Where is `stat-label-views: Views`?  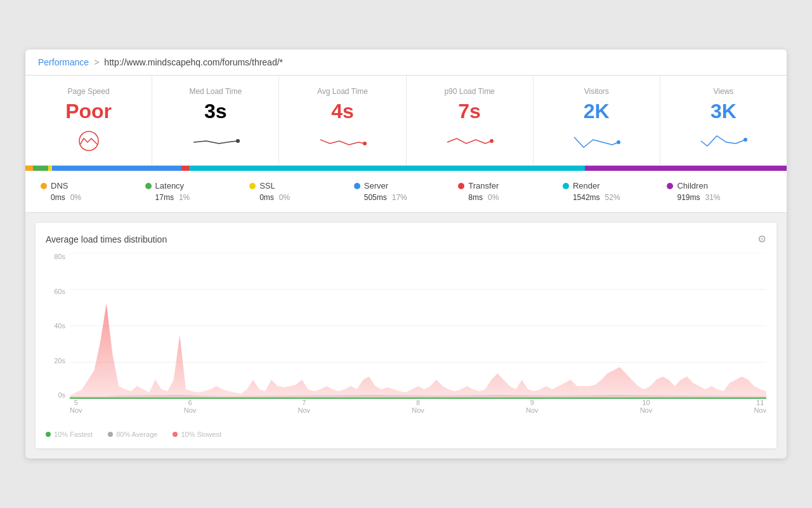
stat-label-views: Views is located at coordinates (724, 91).